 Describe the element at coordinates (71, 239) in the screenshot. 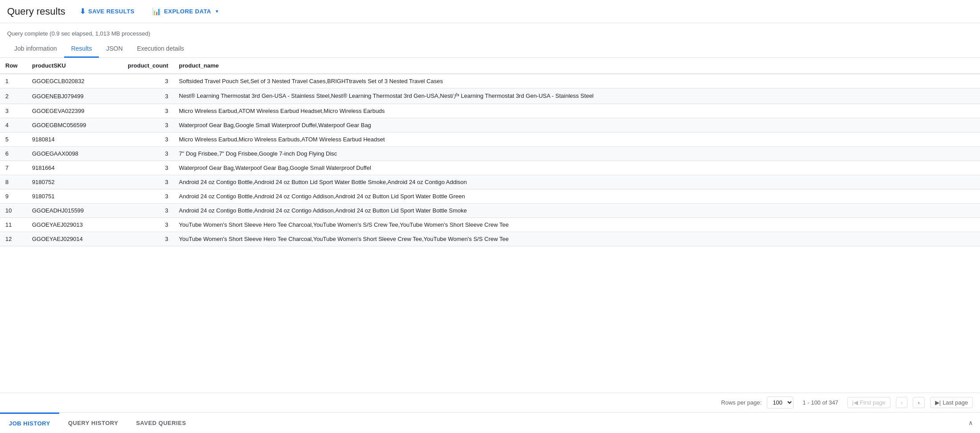

I see `cell-sku: GGOEYAEJ029014` at that location.